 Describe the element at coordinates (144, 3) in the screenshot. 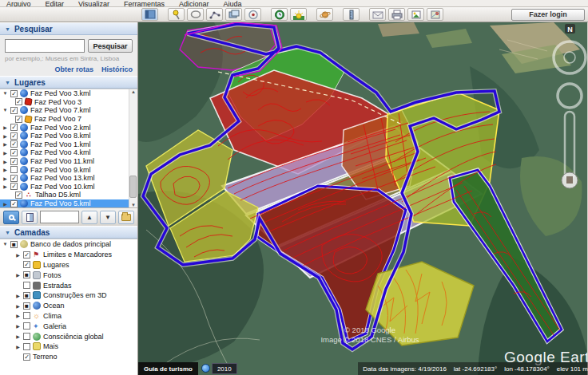

I see `menu-ferramentas: Ferramentas` at that location.